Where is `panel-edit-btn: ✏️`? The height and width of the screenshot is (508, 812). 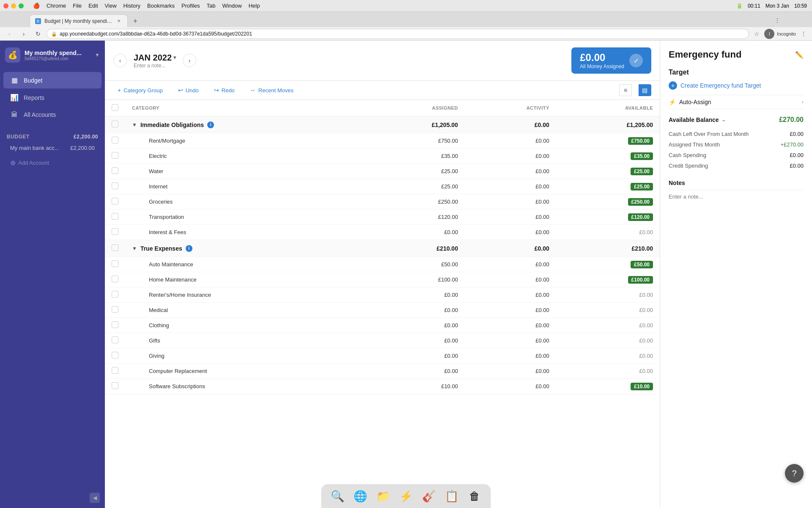
panel-edit-btn: ✏️ is located at coordinates (799, 55).